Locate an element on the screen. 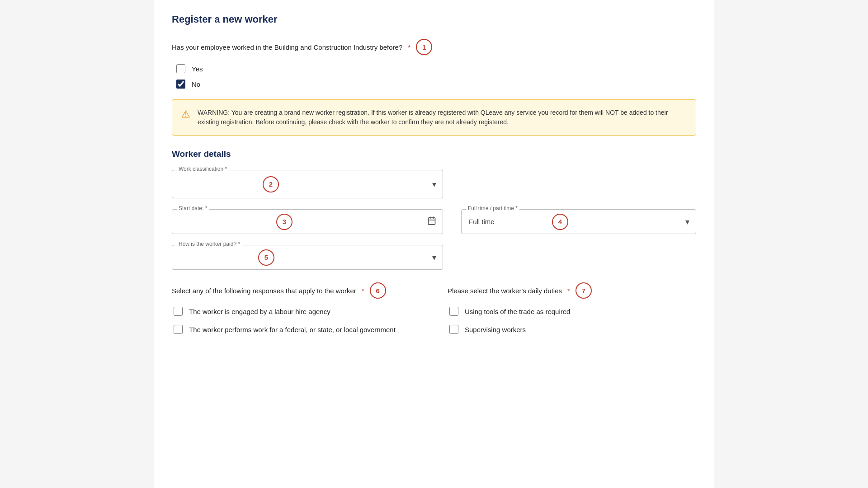 Image resolution: width=868 pixels, height=488 pixels. start-date-field: Start date: * 3 is located at coordinates (307, 221).